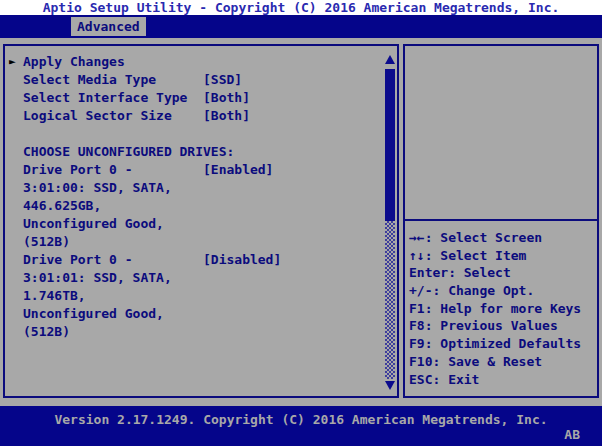 This screenshot has width=602, height=446. What do you see at coordinates (201, 188) in the screenshot?
I see `drive-detail-line: 3:01:00: SSD, SATA,` at bounding box center [201, 188].